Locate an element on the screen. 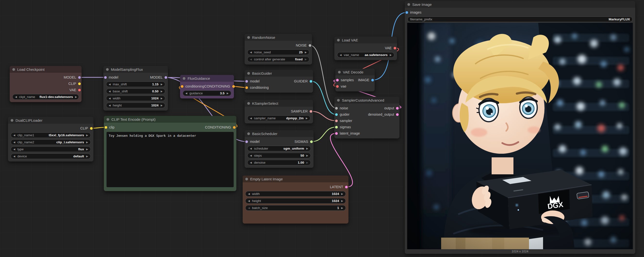 The height and width of the screenshot is (257, 644). input-port-images is located at coordinates (407, 12).